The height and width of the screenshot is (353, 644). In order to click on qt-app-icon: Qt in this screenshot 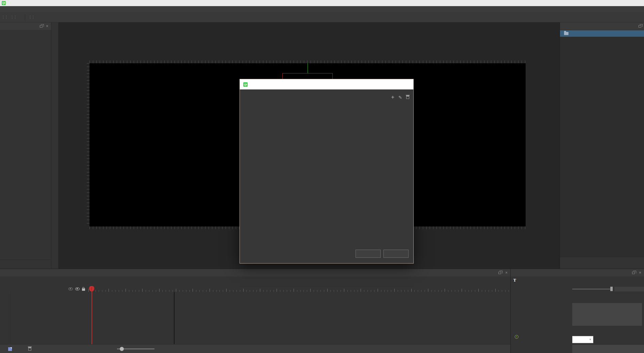, I will do `click(4, 3)`.